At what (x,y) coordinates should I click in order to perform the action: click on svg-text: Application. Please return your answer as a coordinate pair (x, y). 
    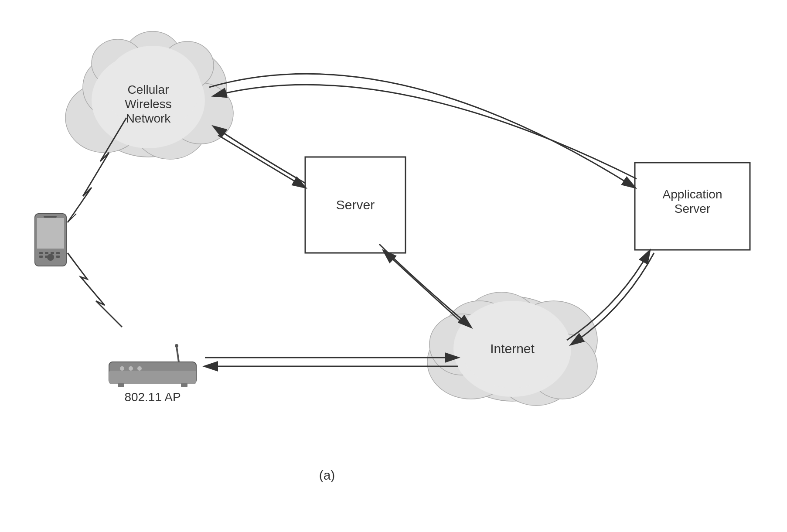
    Looking at the image, I should click on (692, 194).